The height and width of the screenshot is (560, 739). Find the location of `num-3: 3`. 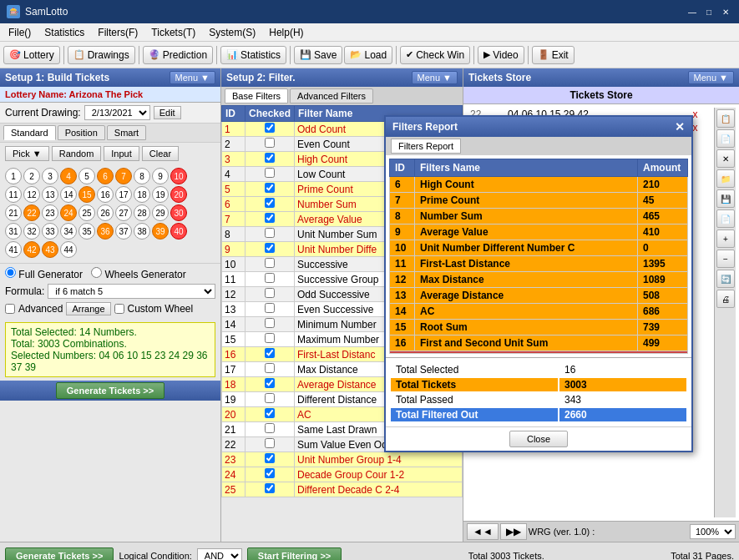

num-3: 3 is located at coordinates (50, 176).